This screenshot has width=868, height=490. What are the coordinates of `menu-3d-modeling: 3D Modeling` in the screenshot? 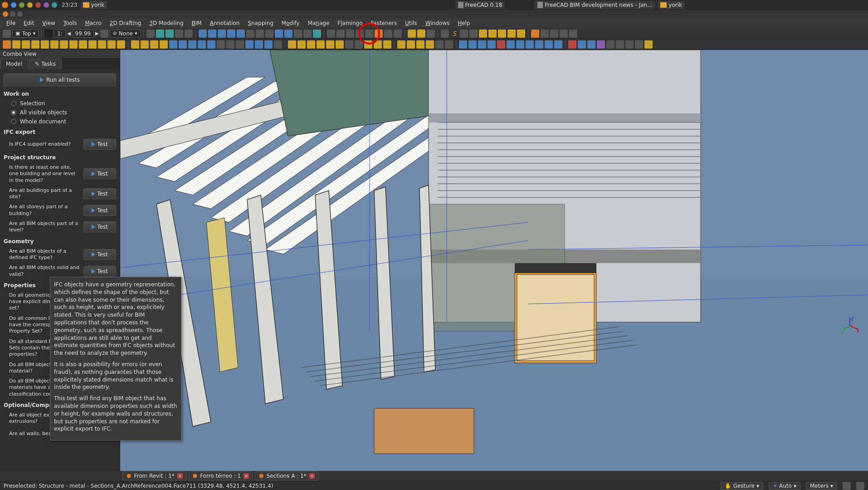 It's located at (166, 23).